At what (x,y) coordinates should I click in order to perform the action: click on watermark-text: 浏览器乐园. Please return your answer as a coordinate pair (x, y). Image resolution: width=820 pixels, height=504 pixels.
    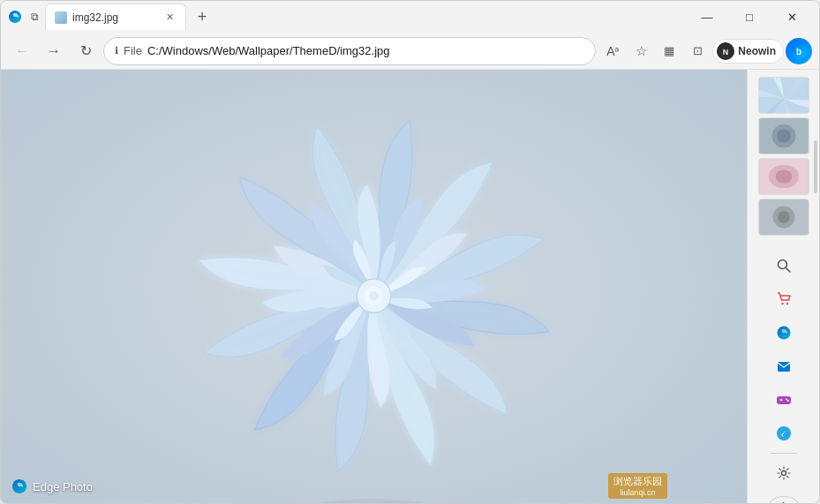
    Looking at the image, I should click on (637, 481).